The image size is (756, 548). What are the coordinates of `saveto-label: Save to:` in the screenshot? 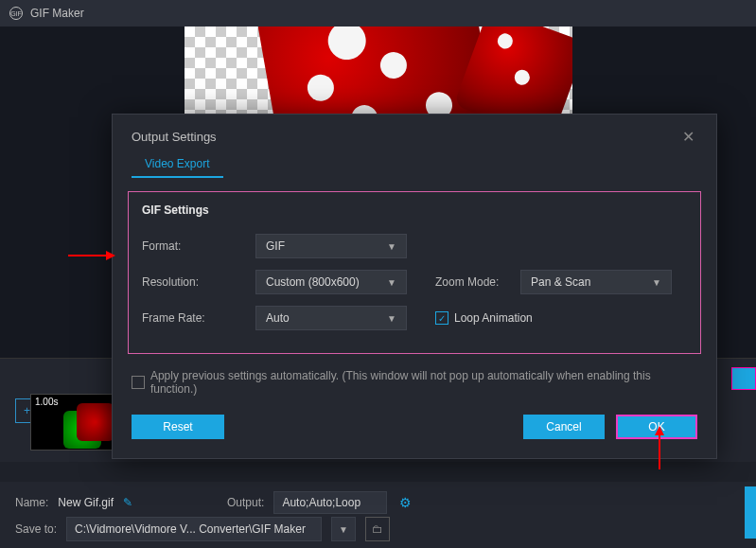 It's located at (36, 529).